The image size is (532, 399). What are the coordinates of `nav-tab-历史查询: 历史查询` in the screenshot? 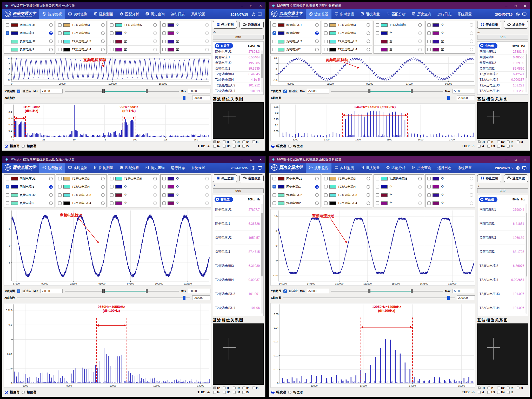 It's located at (155, 168).